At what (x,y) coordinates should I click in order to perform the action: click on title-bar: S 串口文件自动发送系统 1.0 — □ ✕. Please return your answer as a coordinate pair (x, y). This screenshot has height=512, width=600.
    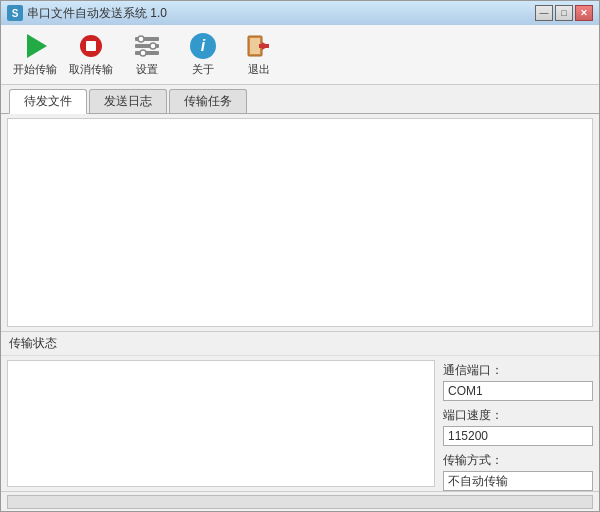
    Looking at the image, I should click on (300, 13).